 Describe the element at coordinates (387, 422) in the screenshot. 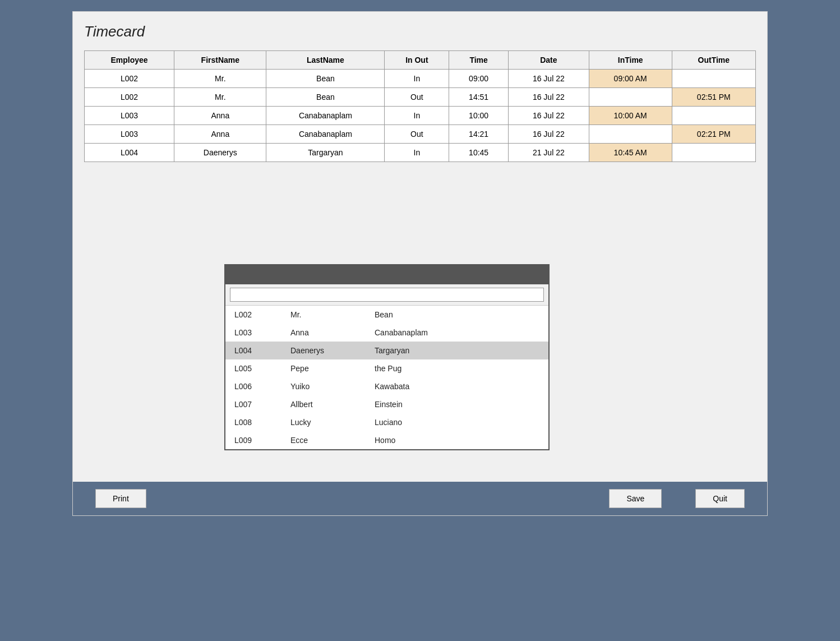

I see `dropdown-item: L008LuckyLuciano` at that location.